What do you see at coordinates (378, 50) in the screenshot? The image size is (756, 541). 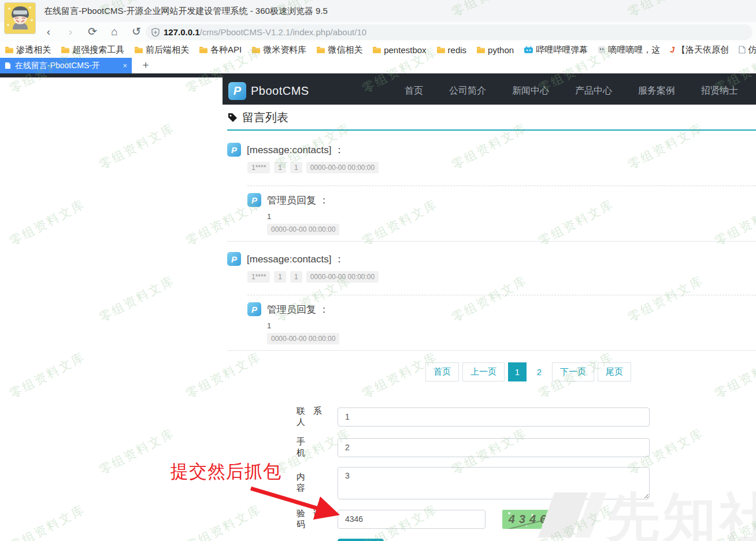 I see `bookmarks-bar: 渗透相关 超强搜索工具 前后端相关 各种API 微米资料库 微信相关 pente…` at bounding box center [378, 50].